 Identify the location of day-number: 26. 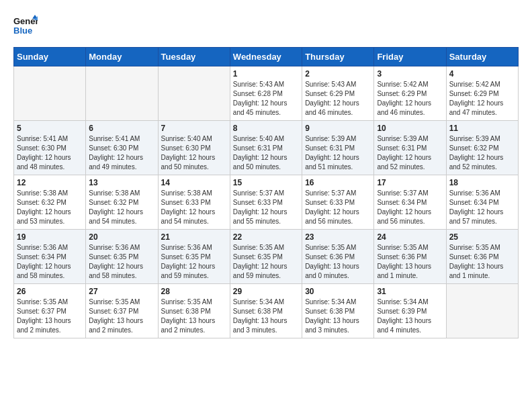
(50, 291).